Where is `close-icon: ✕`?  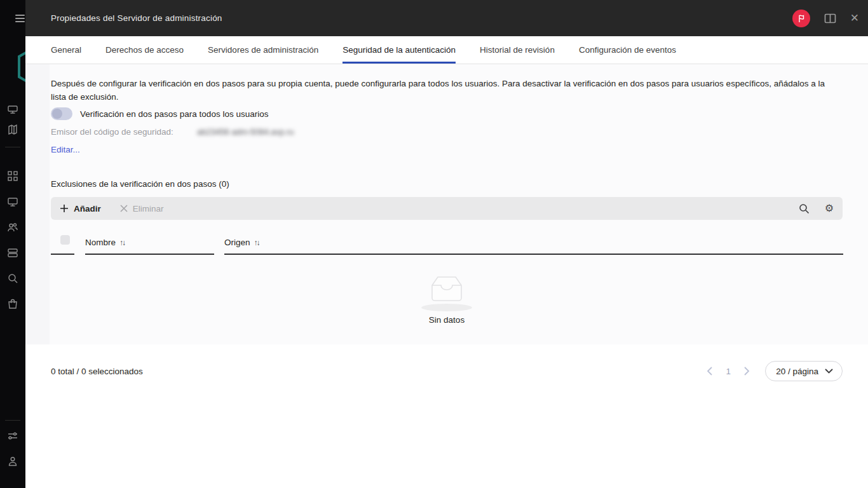
close-icon: ✕ is located at coordinates (855, 18).